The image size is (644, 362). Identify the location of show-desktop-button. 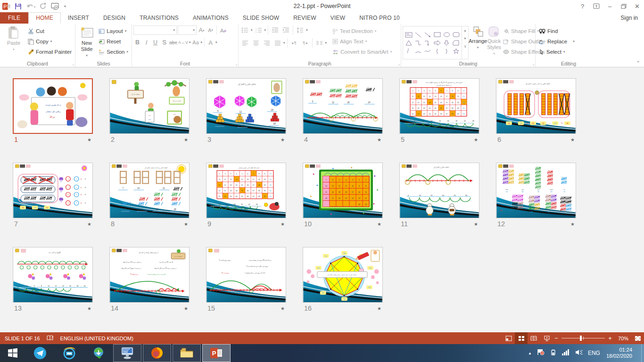
(643, 353).